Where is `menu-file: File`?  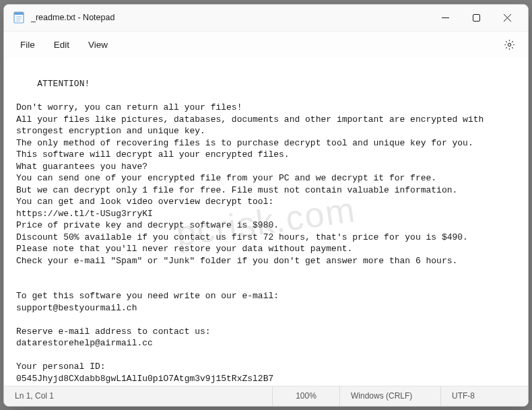 menu-file: File is located at coordinates (28, 44).